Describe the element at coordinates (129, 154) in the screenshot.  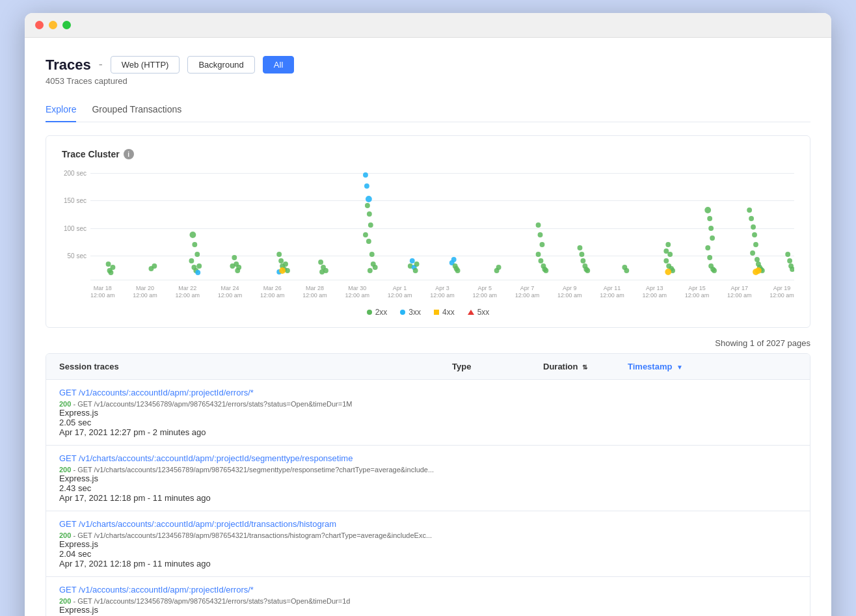
I see `info-icon: i` at that location.